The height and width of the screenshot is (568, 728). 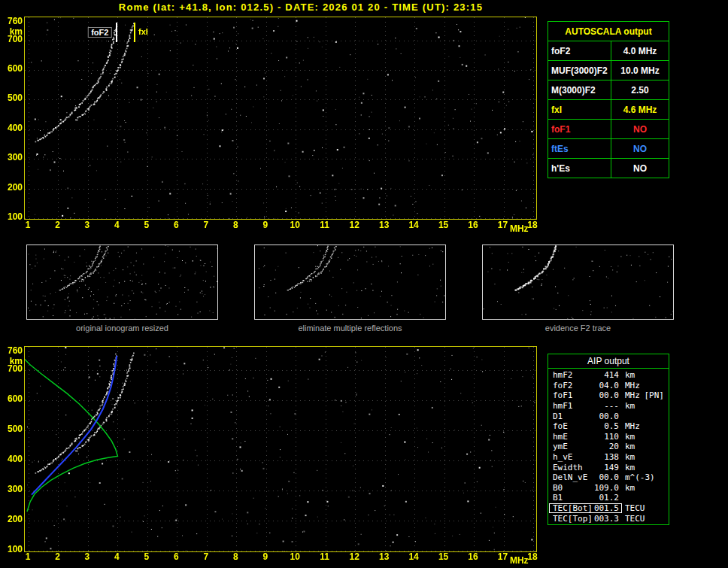 I want to click on autoscala-row-label: fxI, so click(x=580, y=110).